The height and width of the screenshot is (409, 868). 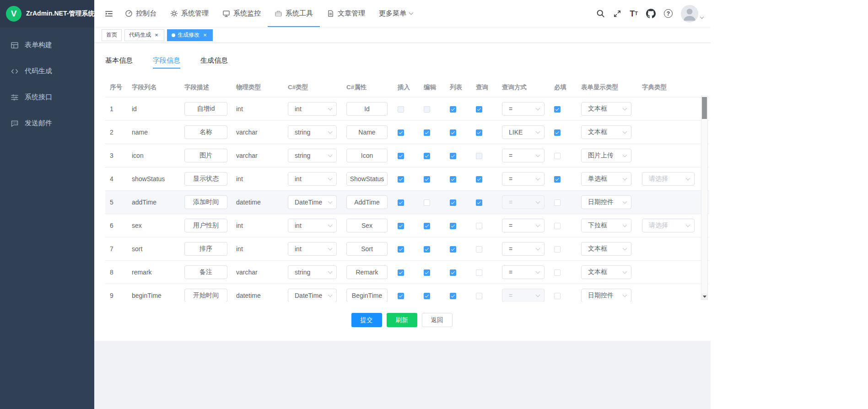 I want to click on tab-basic-info: 基本信息, so click(x=124, y=60).